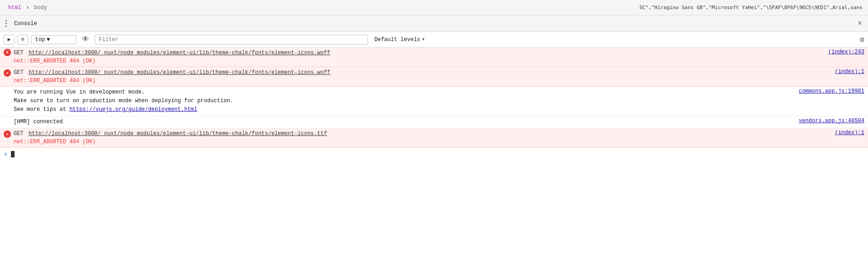 The image size is (868, 271). Describe the element at coordinates (26, 24) in the screenshot. I see `console-title: Console` at that location.